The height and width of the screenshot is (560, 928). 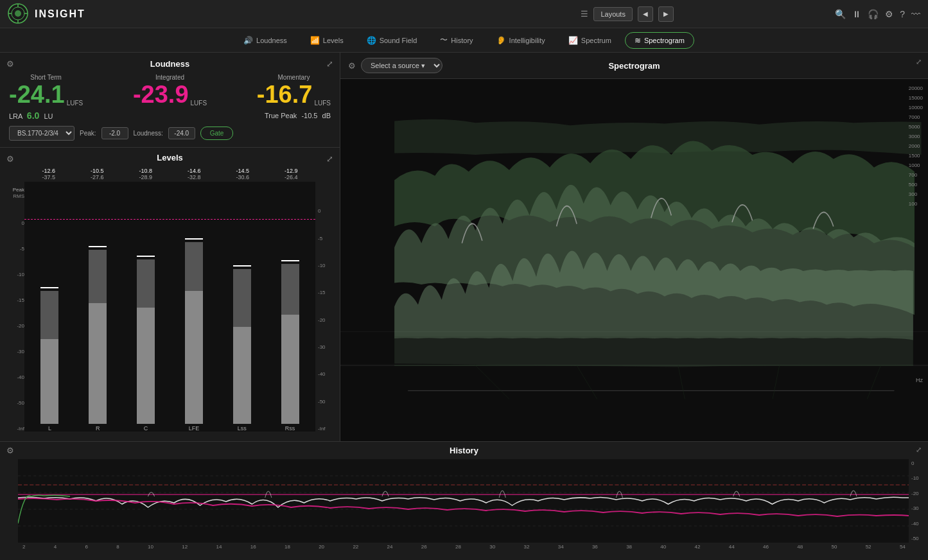 I want to click on lss-rms: -30.6, so click(x=243, y=177).